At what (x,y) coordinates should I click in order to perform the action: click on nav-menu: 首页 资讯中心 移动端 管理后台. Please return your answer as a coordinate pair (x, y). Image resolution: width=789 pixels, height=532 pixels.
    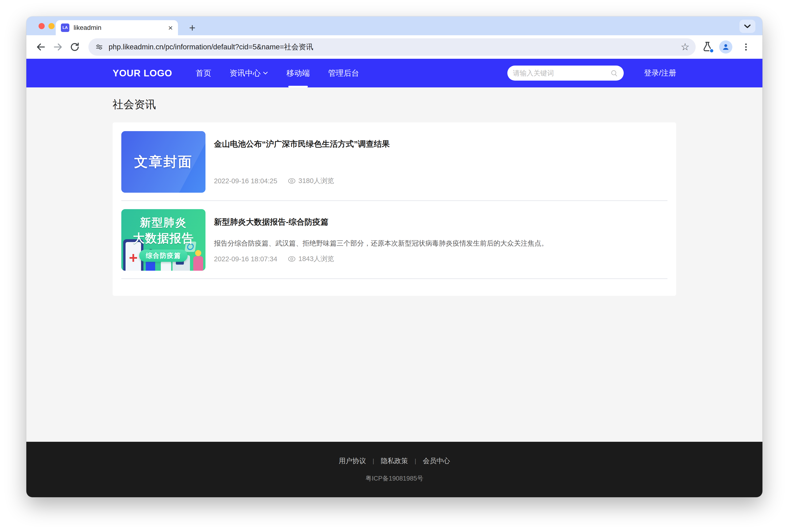
    Looking at the image, I should click on (278, 73).